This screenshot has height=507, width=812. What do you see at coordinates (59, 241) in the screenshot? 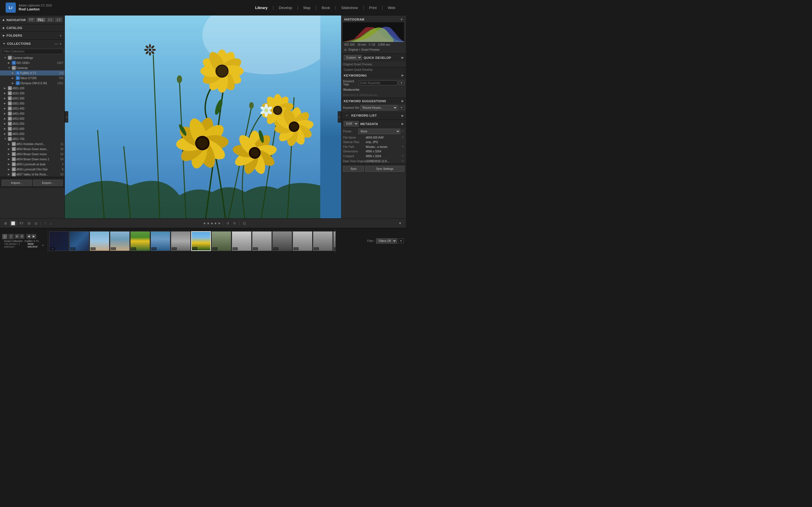
I see `filmstrip-thumb-1: ⬡⬡` at bounding box center [59, 241].